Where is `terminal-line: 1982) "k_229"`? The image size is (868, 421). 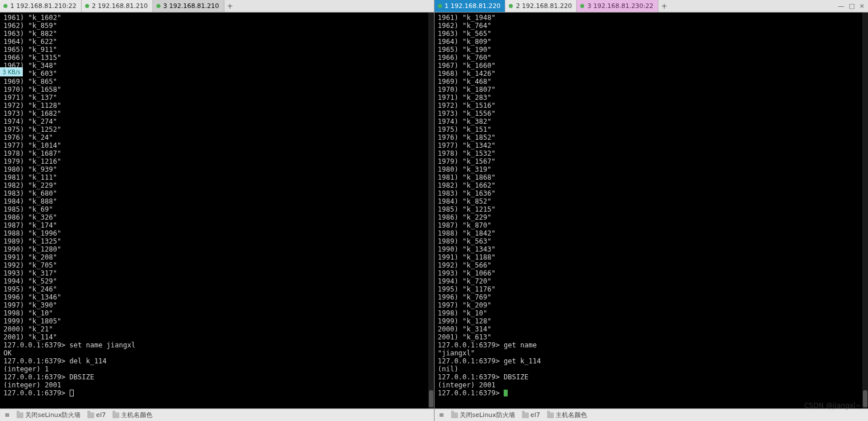 terminal-line: 1982) "k_229" is located at coordinates (219, 185).